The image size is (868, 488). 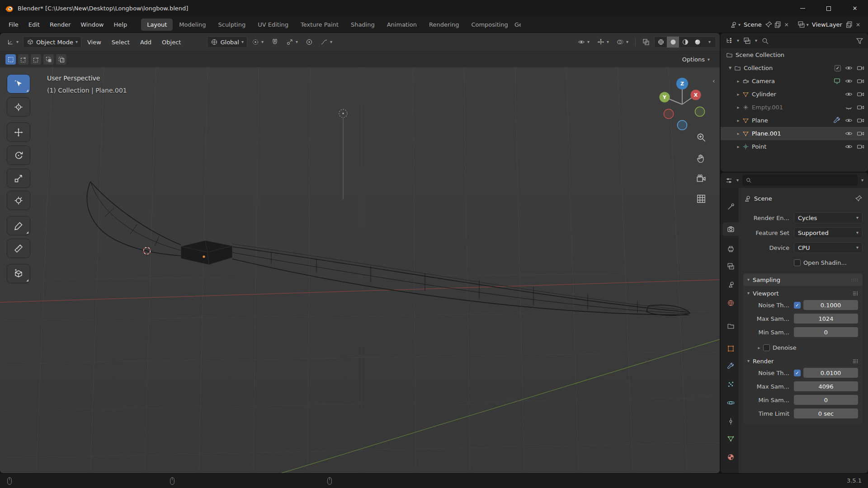 What do you see at coordinates (731, 284) in the screenshot?
I see `tab-scene-properties` at bounding box center [731, 284].